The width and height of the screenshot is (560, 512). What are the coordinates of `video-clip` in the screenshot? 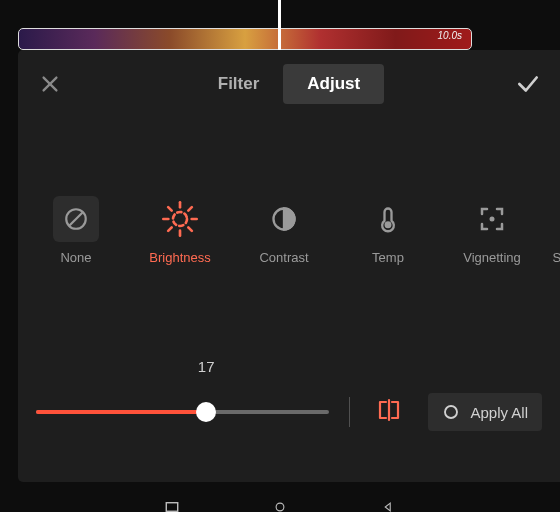 It's located at (245, 39).